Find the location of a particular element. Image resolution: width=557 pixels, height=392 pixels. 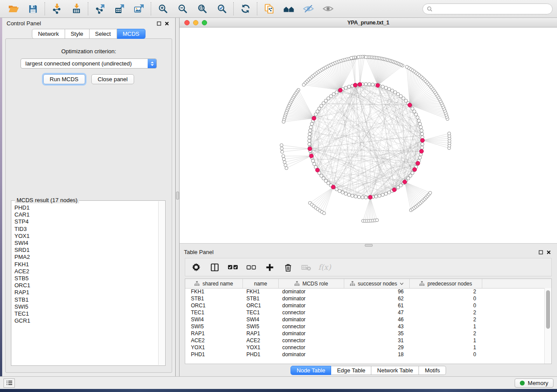

mcds-result-scrollbar is located at coordinates (162, 283).